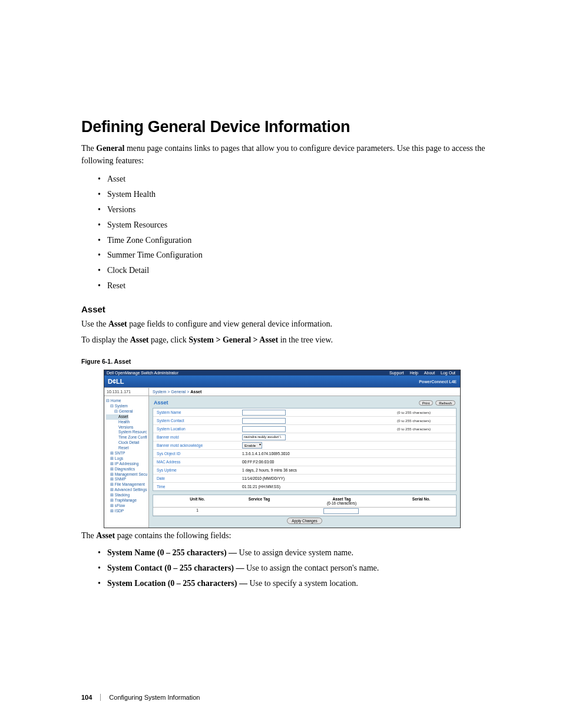  Describe the element at coordinates (304, 521) in the screenshot. I see `apply-button: Apply Changes` at that location.